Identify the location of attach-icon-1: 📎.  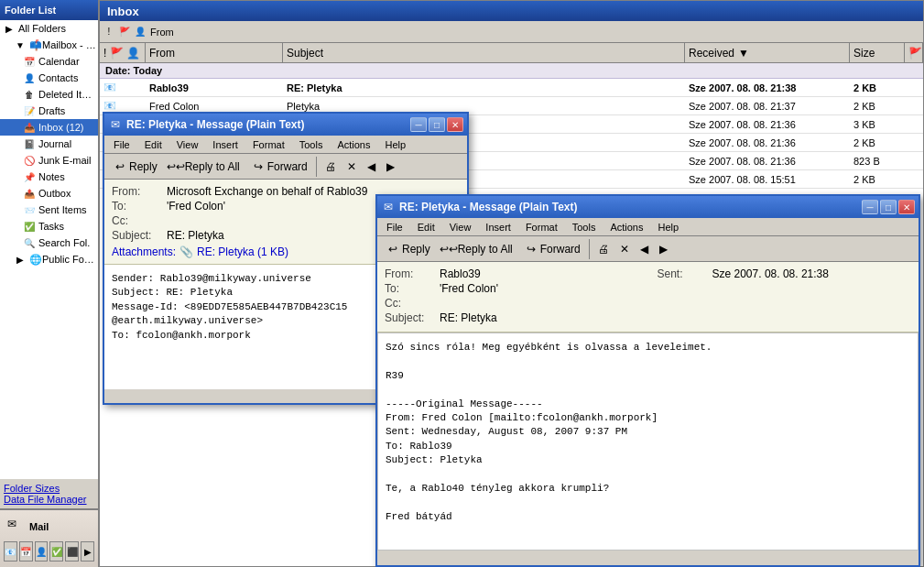
(187, 252).